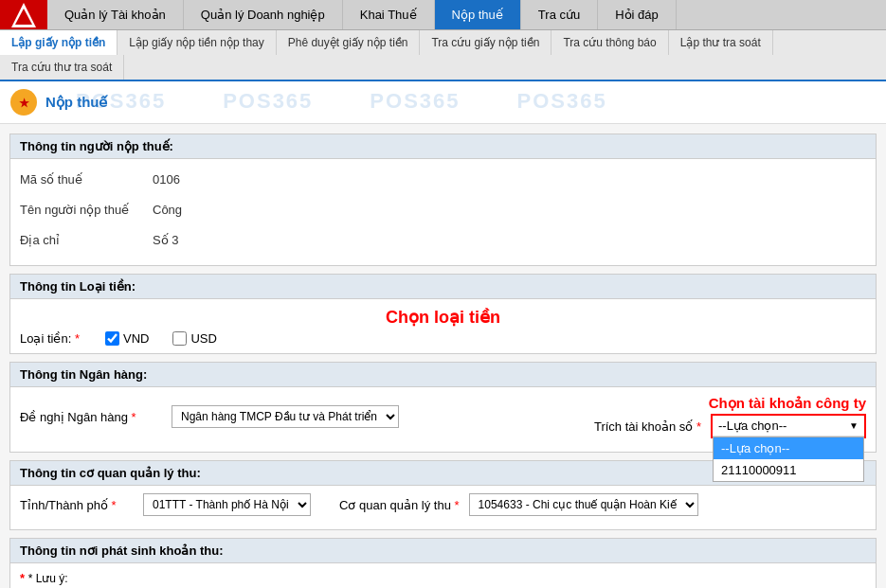  What do you see at coordinates (788, 426) in the screenshot?
I see `account-select-main: --Lựa chọn-- ▼` at bounding box center [788, 426].